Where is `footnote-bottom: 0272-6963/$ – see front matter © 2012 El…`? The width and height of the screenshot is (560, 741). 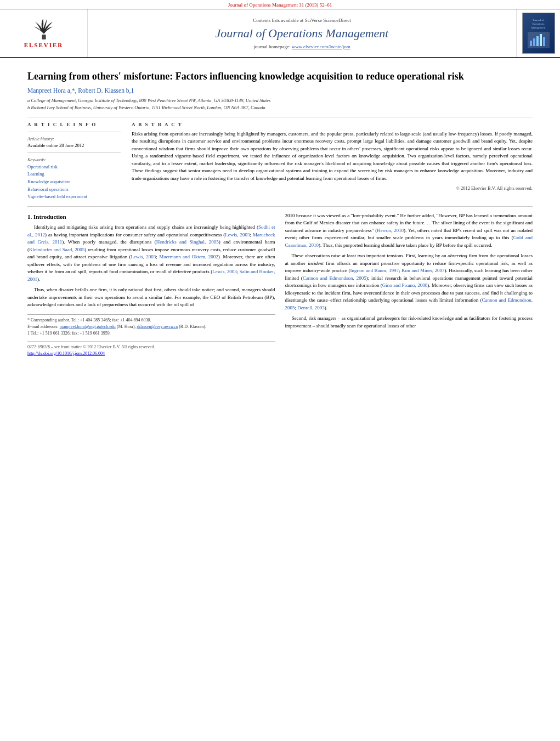 footnote-bottom: 0272-6963/$ – see front matter © 2012 El… is located at coordinates (151, 349).